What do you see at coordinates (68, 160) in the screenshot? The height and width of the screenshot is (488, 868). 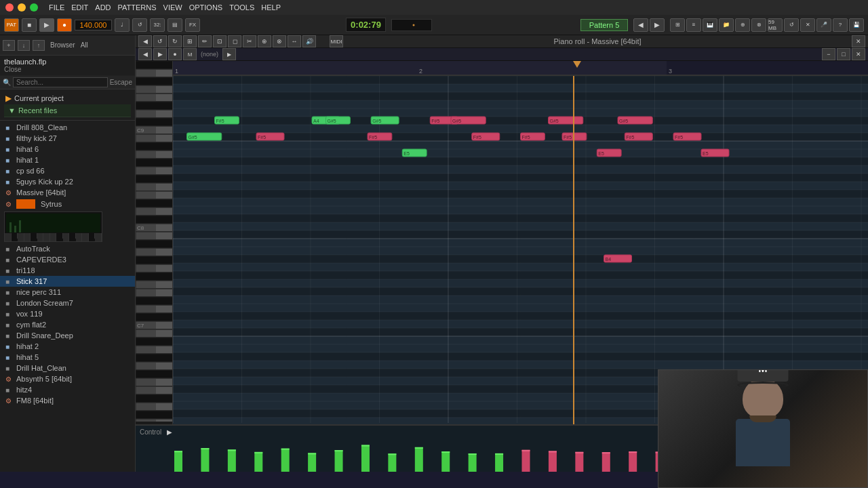 I see `file-item: ■hihat 1` at bounding box center [68, 160].